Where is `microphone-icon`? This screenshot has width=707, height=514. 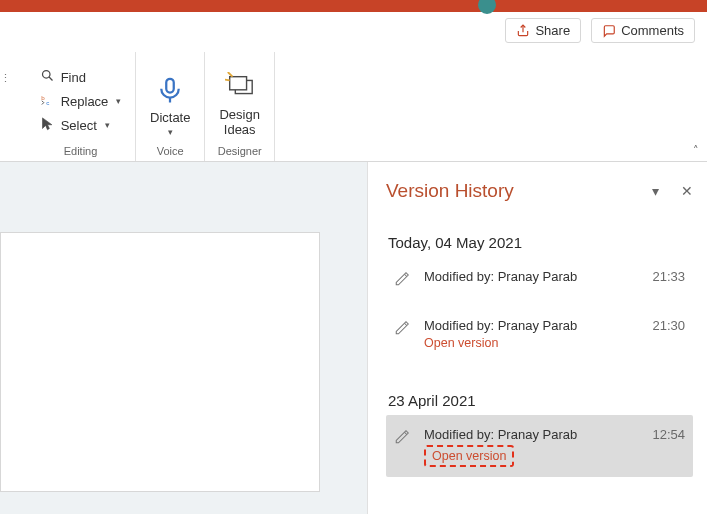 microphone-icon is located at coordinates (170, 92).